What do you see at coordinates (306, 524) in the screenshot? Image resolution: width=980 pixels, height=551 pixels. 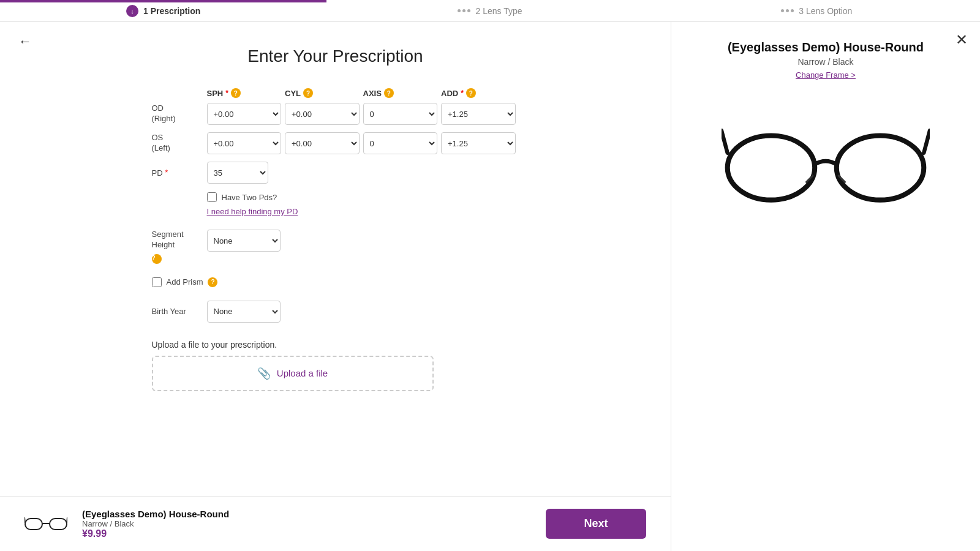 I see `bottom-product-info: (Eyeglasses Demo) House-Round Narrow / B…` at bounding box center [306, 524].